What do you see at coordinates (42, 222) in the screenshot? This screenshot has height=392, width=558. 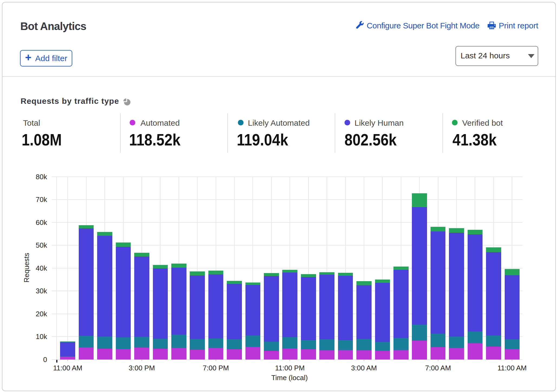 I see `svg-text: 60k` at bounding box center [42, 222].